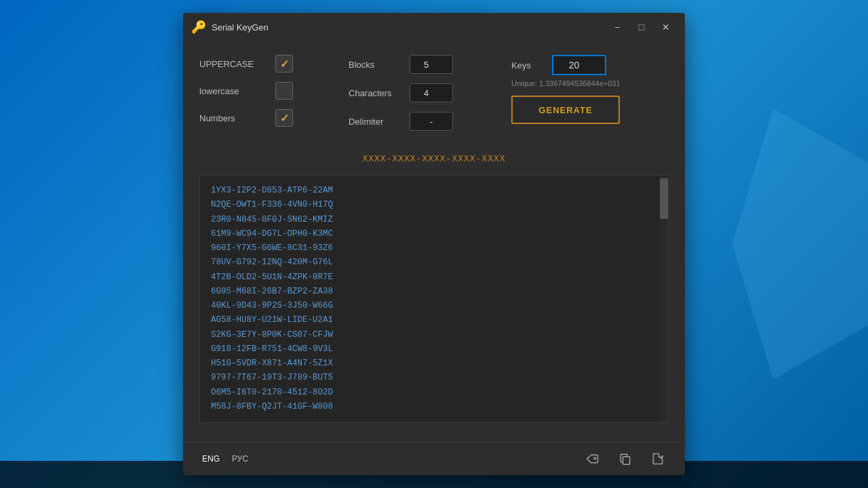  Describe the element at coordinates (199, 27) in the screenshot. I see `app-icon: 🔑` at that location.